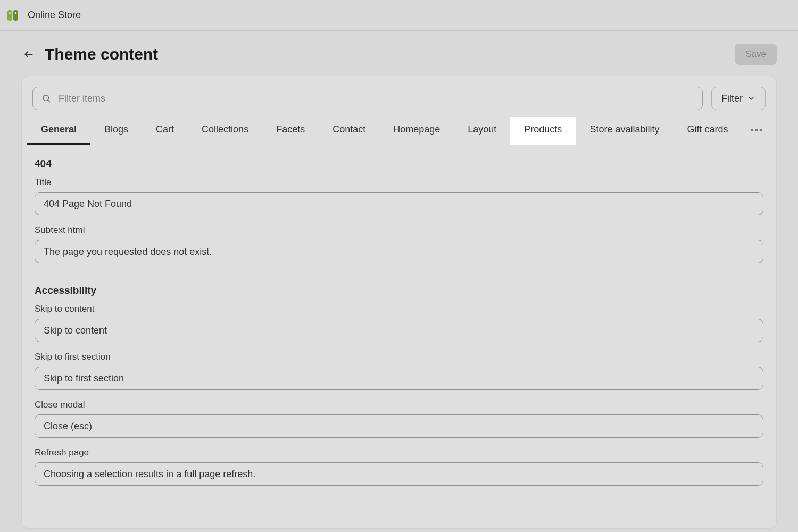 The image size is (798, 532). Describe the element at coordinates (89, 54) in the screenshot. I see `page-header-left: Theme content` at that location.